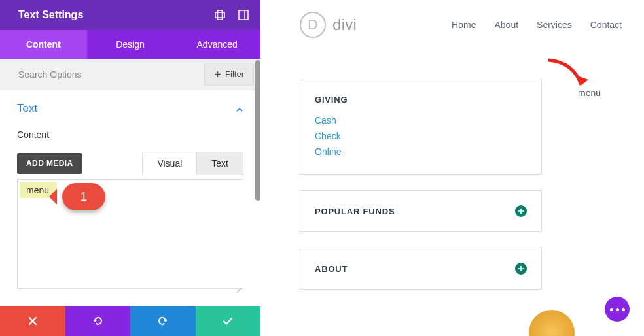 The width and height of the screenshot is (644, 336). Describe the element at coordinates (421, 269) in the screenshot. I see `accordion-item-about: ABOUT` at that location.